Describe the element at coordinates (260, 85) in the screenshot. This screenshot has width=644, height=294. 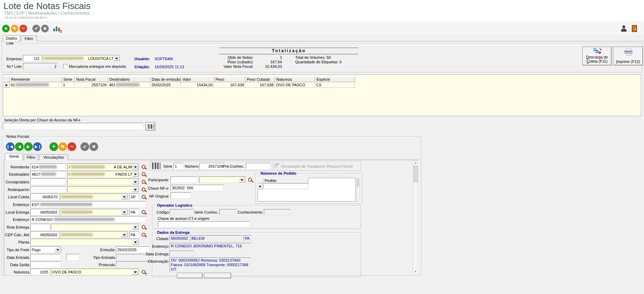
I see `grid-cell-peso-cubado: 167,638` at that location.